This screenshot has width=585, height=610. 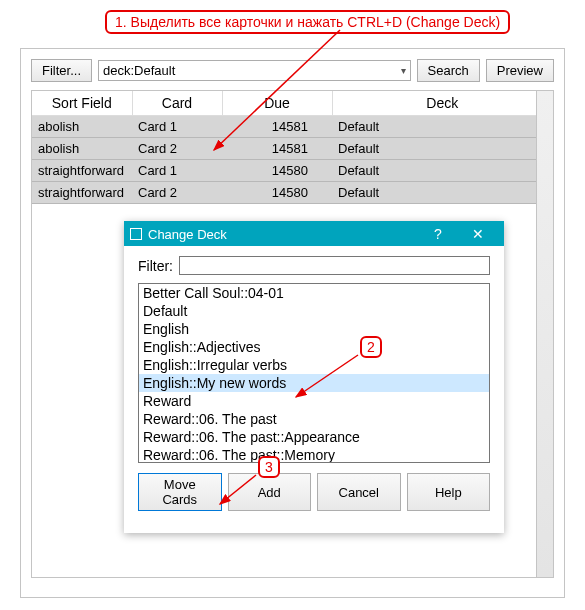 I want to click on deck-list-item: Default, so click(x=314, y=311).